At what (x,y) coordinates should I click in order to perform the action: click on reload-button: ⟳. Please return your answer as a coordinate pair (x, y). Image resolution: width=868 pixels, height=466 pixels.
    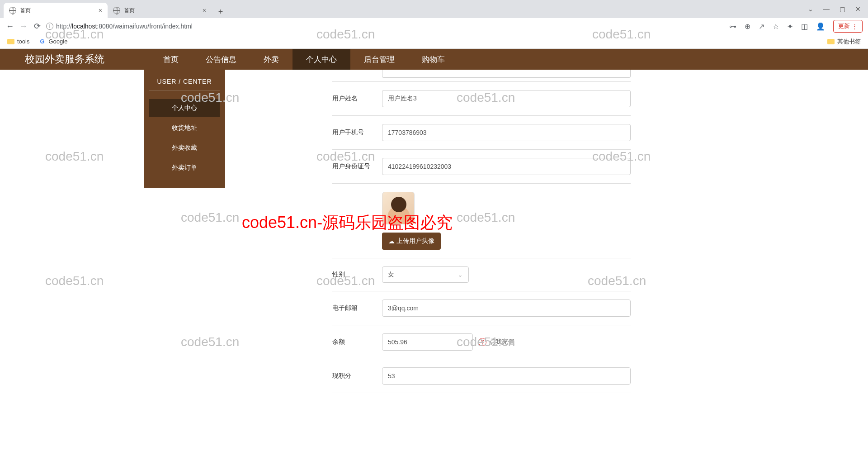
    Looking at the image, I should click on (37, 26).